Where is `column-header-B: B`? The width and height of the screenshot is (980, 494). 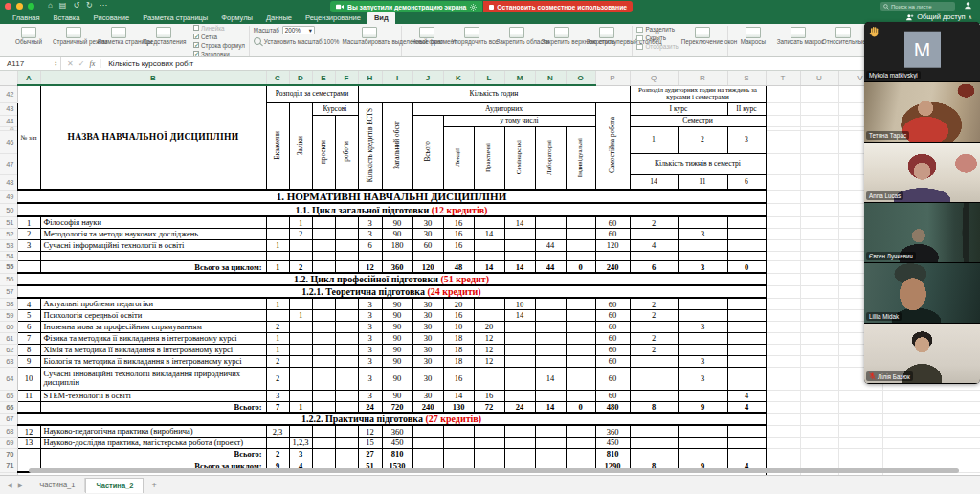
column-header-B: B is located at coordinates (153, 79).